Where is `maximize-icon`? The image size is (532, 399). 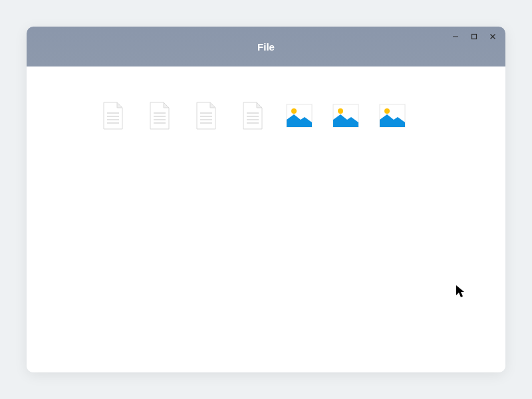 maximize-icon is located at coordinates (474, 37).